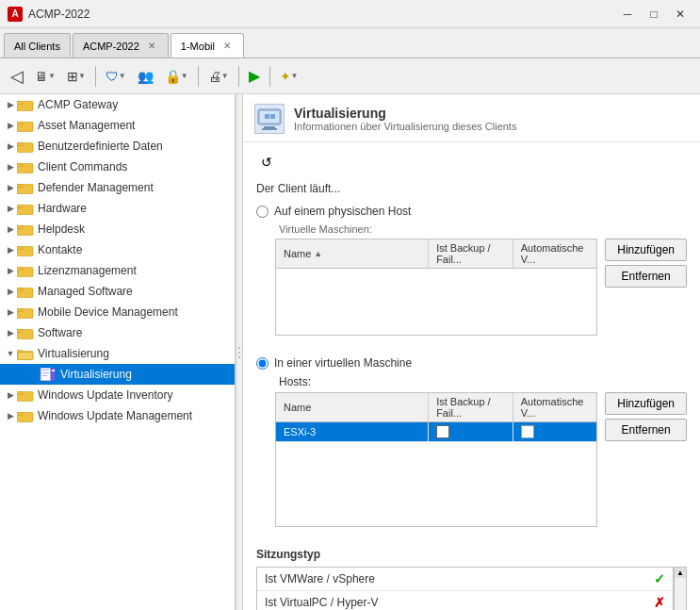 This screenshot has height=610, width=700. Describe the element at coordinates (107, 312) in the screenshot. I see `sidebar-item-label: Mobile Device Management` at that location.